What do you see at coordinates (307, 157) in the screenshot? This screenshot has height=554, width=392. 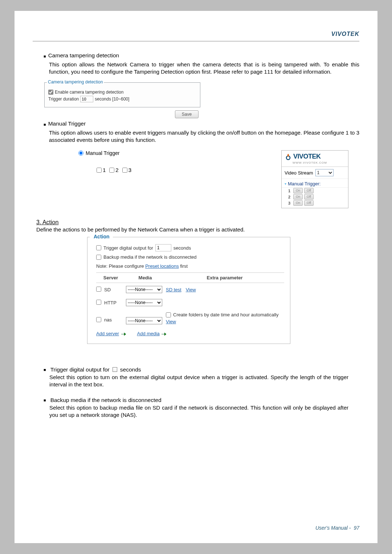 I see `widget-brand-text: VIVOTEK` at bounding box center [307, 157].